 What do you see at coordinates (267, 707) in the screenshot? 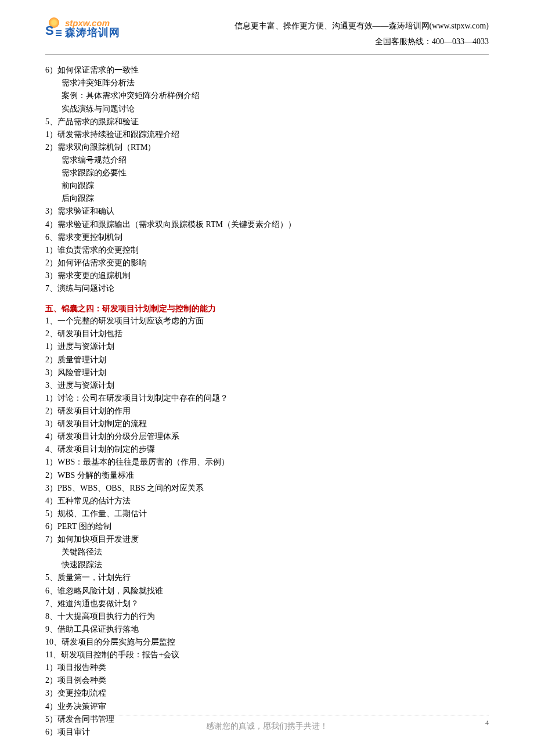
I see `body-line: 4）业务决策评审` at bounding box center [267, 707].